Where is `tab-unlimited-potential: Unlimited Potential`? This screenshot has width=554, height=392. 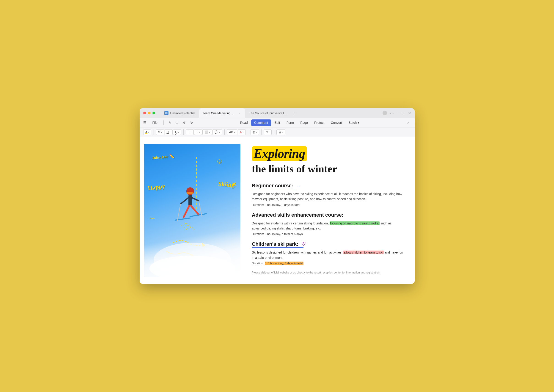 tab-unlimited-potential: Unlimited Potential is located at coordinates (180, 113).